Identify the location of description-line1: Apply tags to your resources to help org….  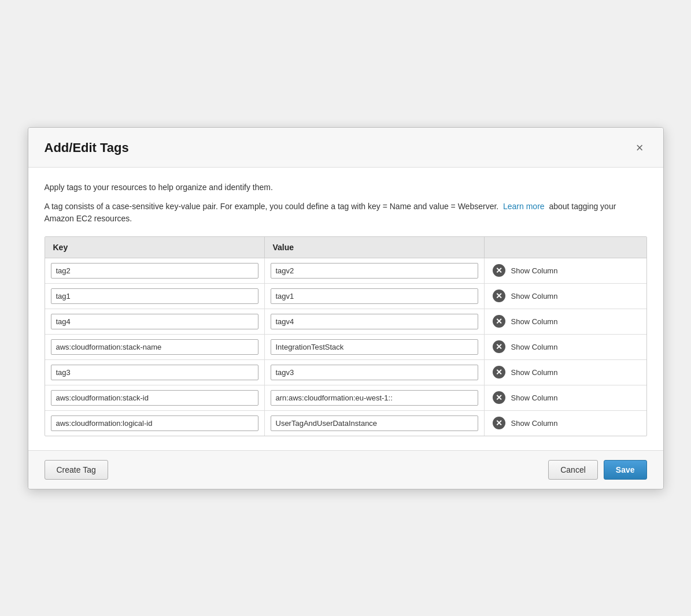
(346, 187).